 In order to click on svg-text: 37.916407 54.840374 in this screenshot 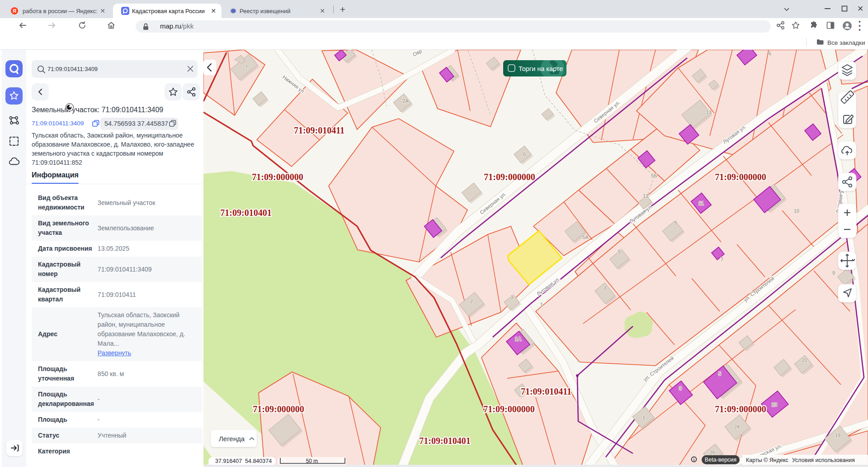, I will do `click(243, 461)`.